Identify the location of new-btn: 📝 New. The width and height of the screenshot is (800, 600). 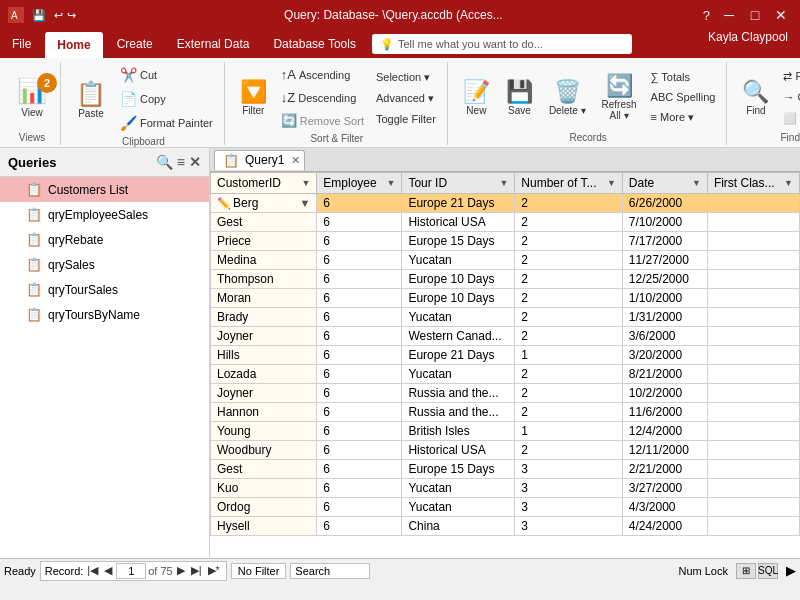
(476, 97).